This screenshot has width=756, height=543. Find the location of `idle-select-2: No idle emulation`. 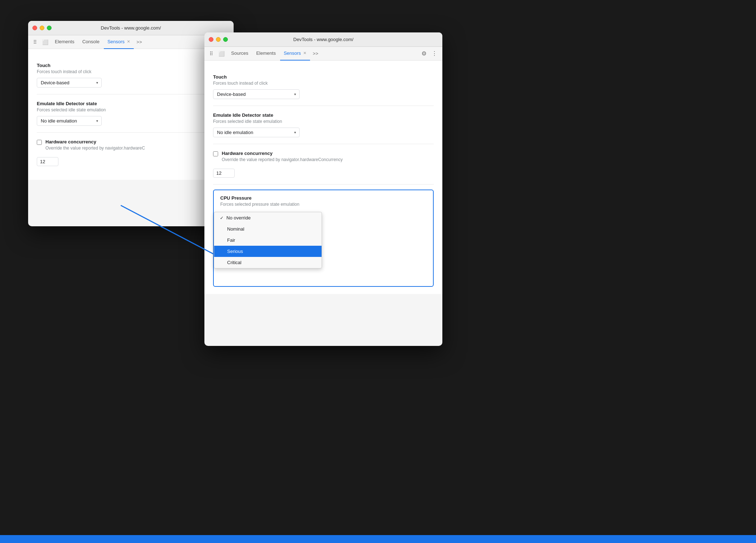

idle-select-2: No idle emulation is located at coordinates (256, 133).